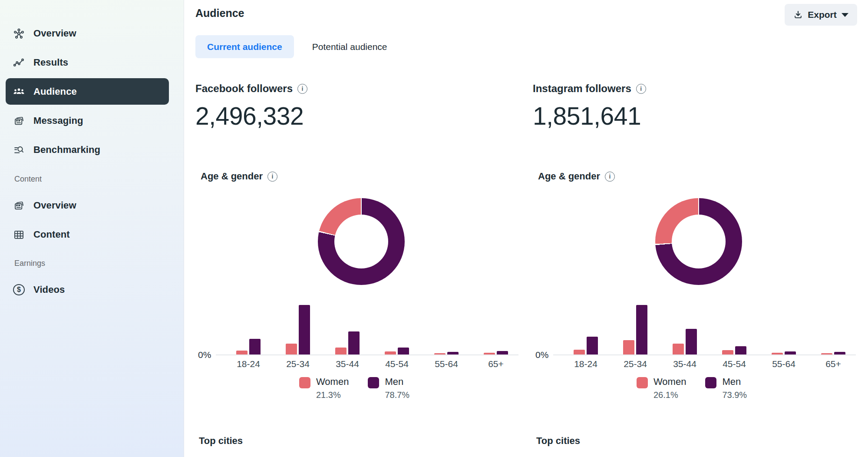 This screenshot has width=868, height=457. Describe the element at coordinates (87, 63) in the screenshot. I see `sidebar-item-results: Results` at that location.